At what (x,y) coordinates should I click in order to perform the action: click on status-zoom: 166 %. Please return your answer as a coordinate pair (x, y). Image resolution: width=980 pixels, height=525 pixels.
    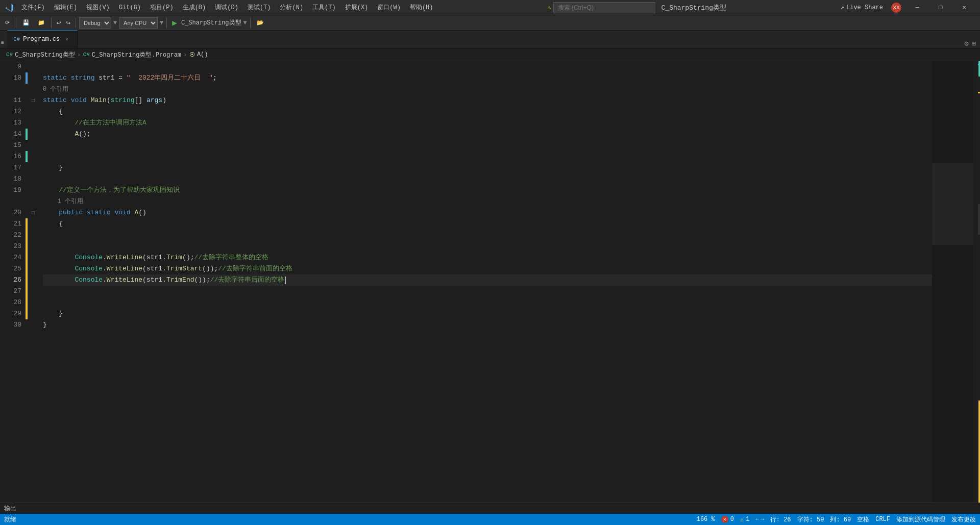
    Looking at the image, I should click on (706, 519).